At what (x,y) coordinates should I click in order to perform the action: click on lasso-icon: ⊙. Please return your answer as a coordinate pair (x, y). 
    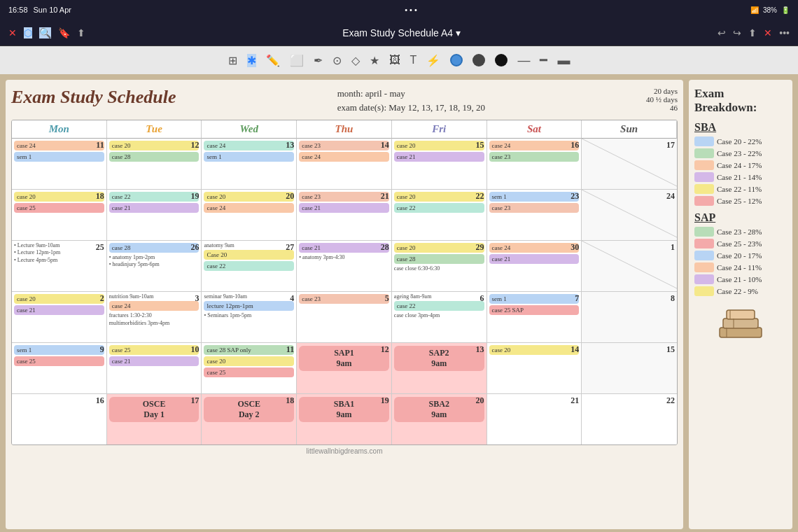
    Looking at the image, I should click on (337, 60).